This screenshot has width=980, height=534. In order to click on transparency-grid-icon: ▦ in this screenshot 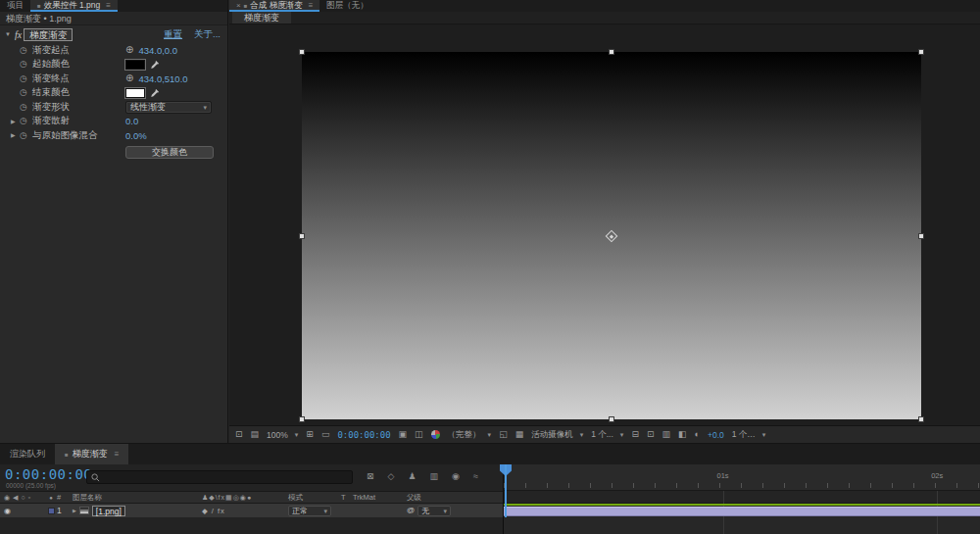, I will do `click(519, 435)`.